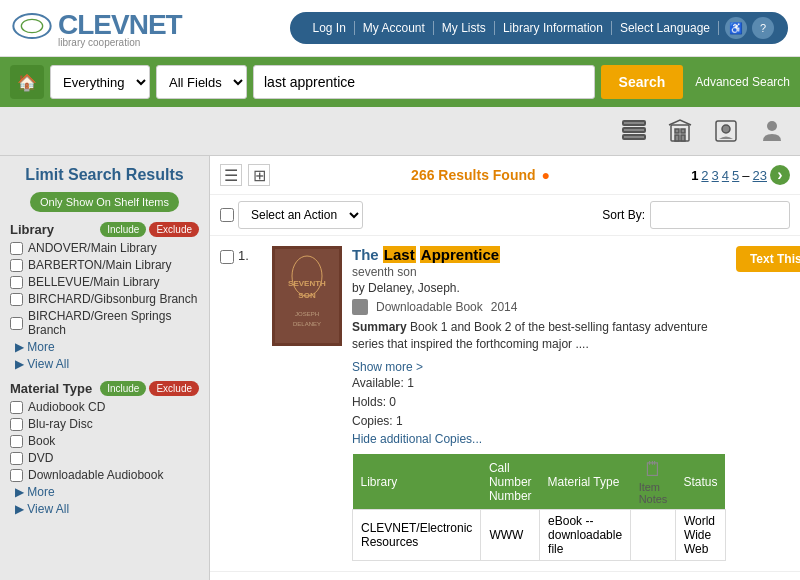 The image size is (800, 580). I want to click on result-title-1: The Last Apprentice, so click(539, 254).